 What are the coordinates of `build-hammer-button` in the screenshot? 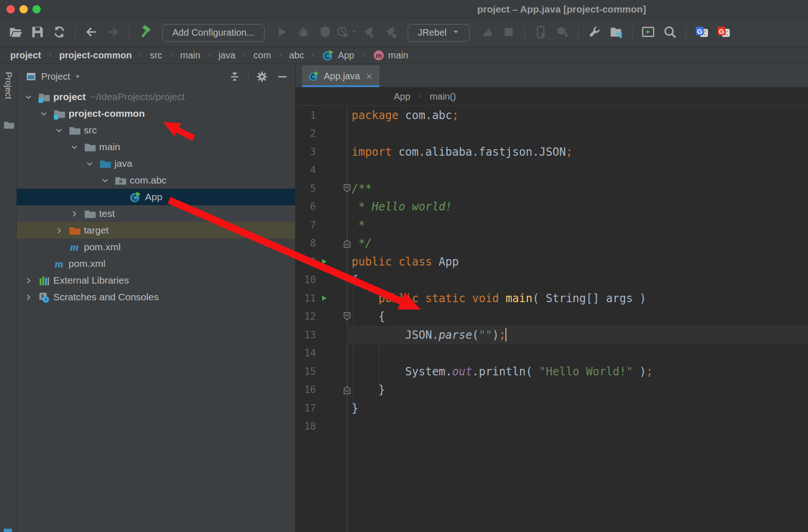 It's located at (145, 33).